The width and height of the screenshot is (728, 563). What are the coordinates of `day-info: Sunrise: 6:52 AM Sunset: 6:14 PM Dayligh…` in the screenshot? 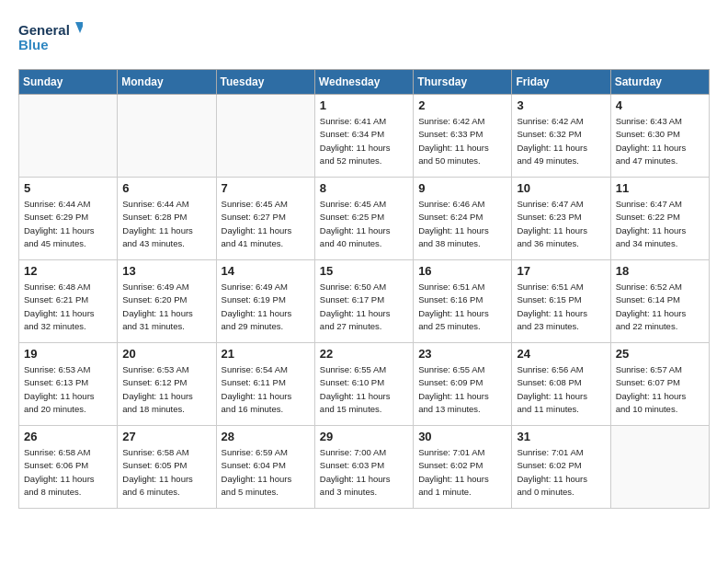 It's located at (660, 307).